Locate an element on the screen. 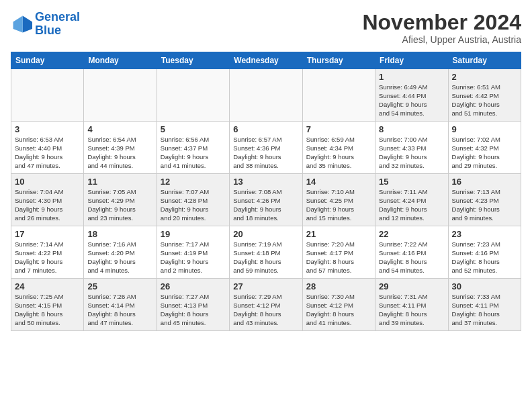  calendar-cell: 24Sunrise: 7:25 AM Sunset: 4:15 PM Dayli… is located at coordinates (48, 305).